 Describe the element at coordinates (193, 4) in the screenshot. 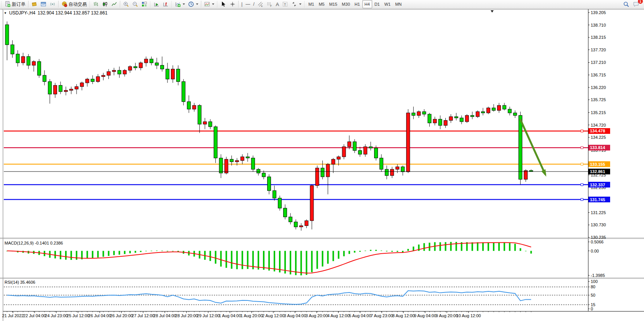

I see `periods-button` at that location.